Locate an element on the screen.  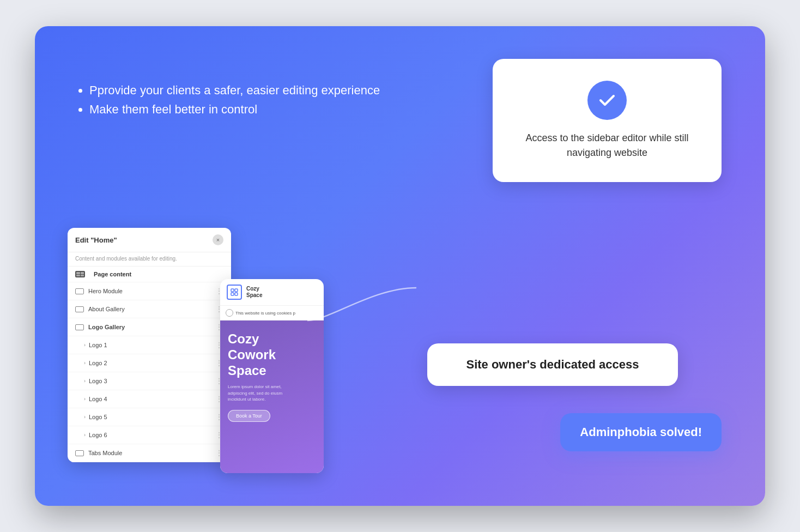
logo6-label: Logo 6 is located at coordinates (98, 435).